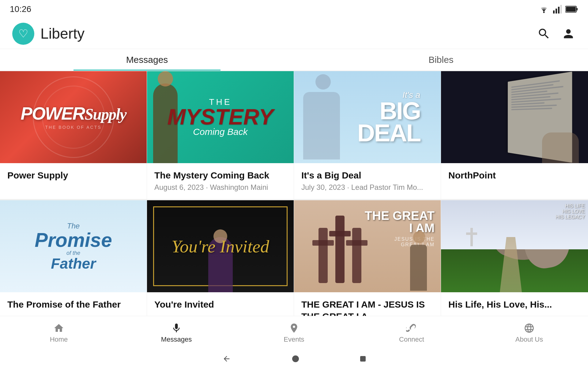  Describe the element at coordinates (363, 359) in the screenshot. I see `recents-button` at that location.